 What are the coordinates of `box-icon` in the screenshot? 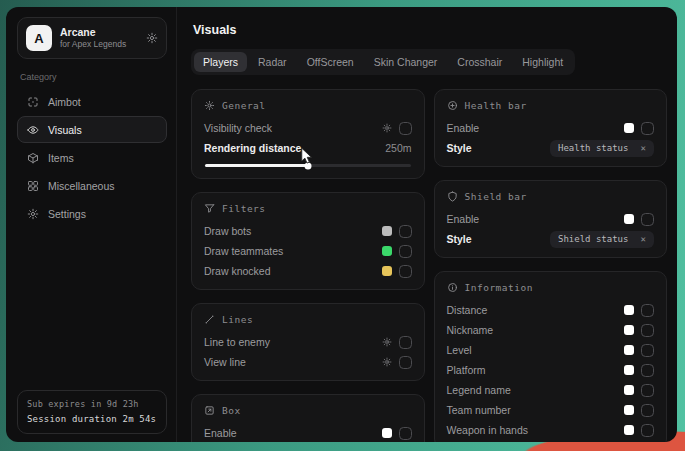 It's located at (210, 410).